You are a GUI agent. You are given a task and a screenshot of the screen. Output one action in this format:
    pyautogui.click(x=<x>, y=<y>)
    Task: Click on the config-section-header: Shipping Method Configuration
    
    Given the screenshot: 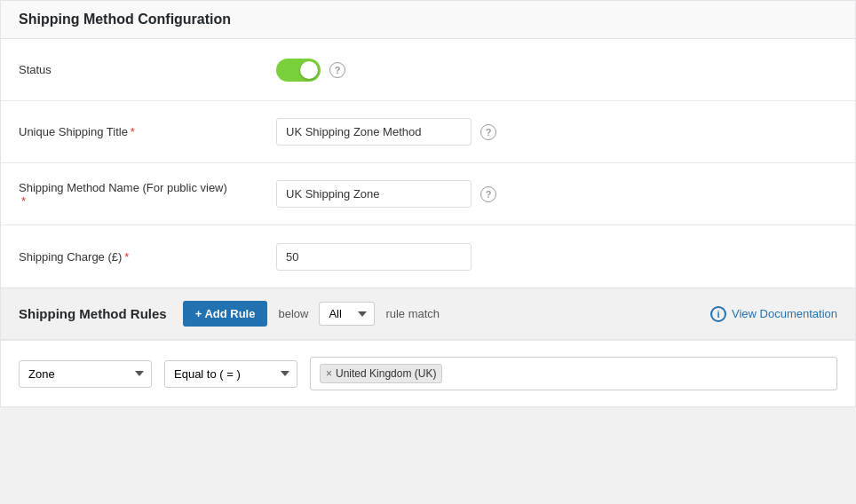 What is the action you would take?
    pyautogui.click(x=428, y=20)
    